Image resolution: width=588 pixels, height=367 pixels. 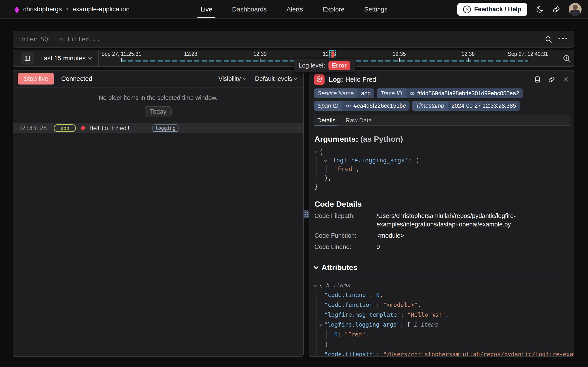 I want to click on error-diamond-icon, so click(x=83, y=128).